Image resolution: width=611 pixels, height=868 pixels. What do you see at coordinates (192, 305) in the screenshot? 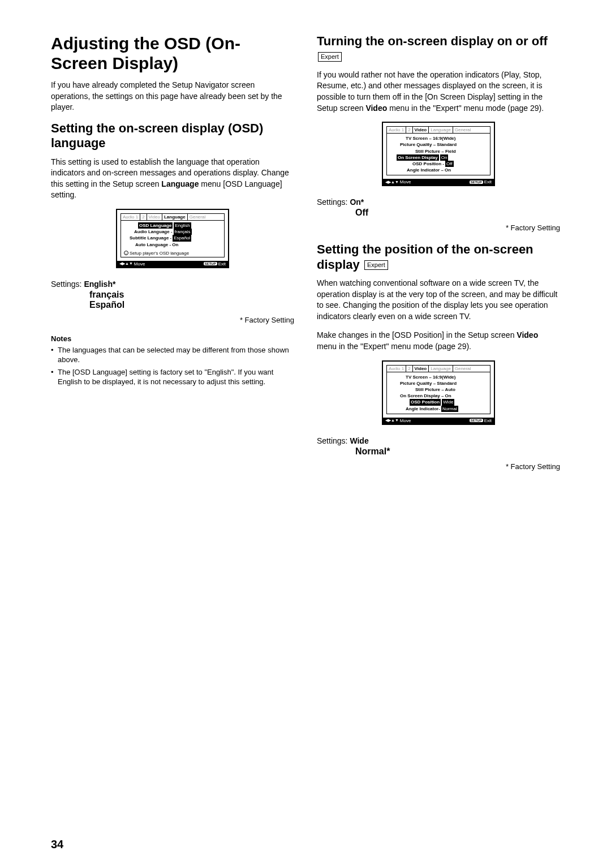
I see `setting-espanol: Español` at bounding box center [192, 305].